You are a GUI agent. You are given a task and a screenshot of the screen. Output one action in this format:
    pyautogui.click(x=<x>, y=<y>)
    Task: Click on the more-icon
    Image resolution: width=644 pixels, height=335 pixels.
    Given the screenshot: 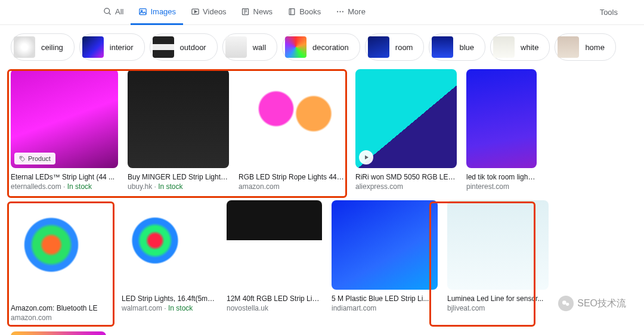 What is the action you would take?
    pyautogui.click(x=340, y=11)
    